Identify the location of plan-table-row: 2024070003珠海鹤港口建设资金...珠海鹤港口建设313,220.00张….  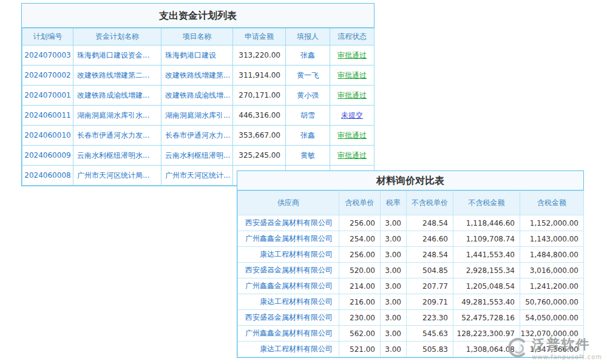
(198, 56).